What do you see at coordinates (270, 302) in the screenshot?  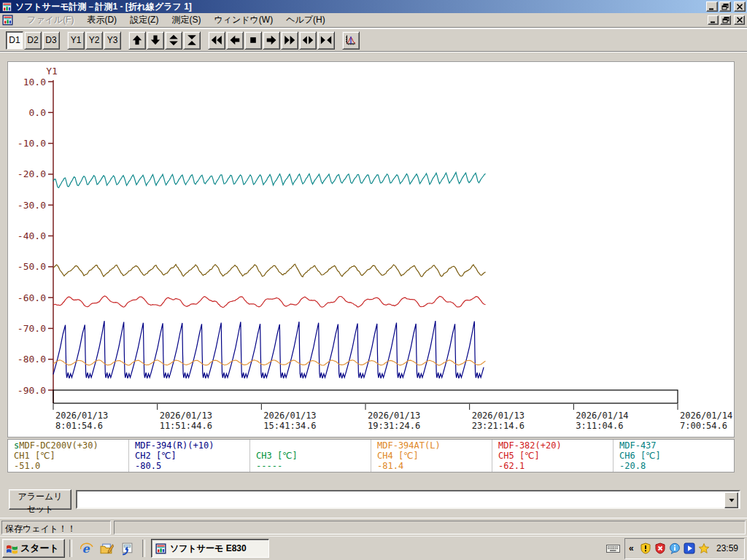 I see `series-CH5-line` at bounding box center [270, 302].